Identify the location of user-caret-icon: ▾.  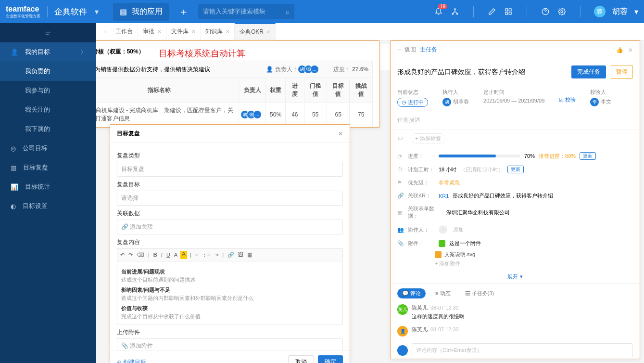
(636, 12).